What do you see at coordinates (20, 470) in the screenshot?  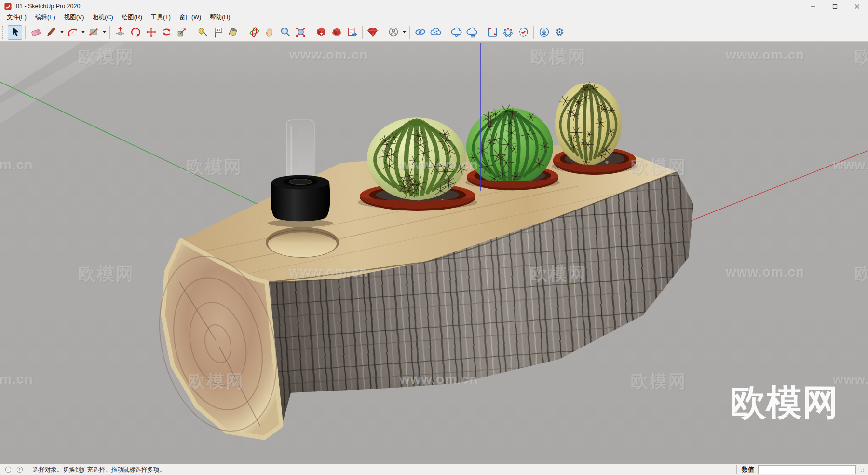 I see `geolocation-icon` at bounding box center [20, 470].